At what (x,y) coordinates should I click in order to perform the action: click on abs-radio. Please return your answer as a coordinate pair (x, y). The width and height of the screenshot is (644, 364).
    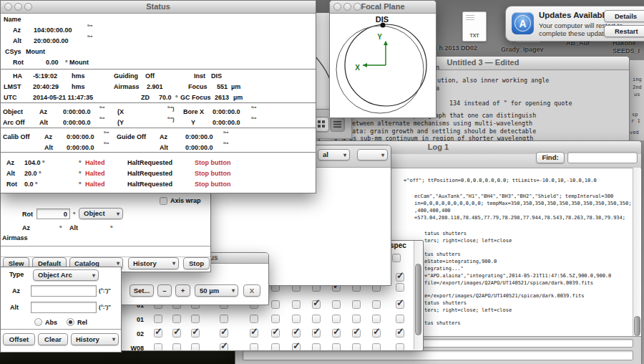
    Looking at the image, I should click on (39, 322).